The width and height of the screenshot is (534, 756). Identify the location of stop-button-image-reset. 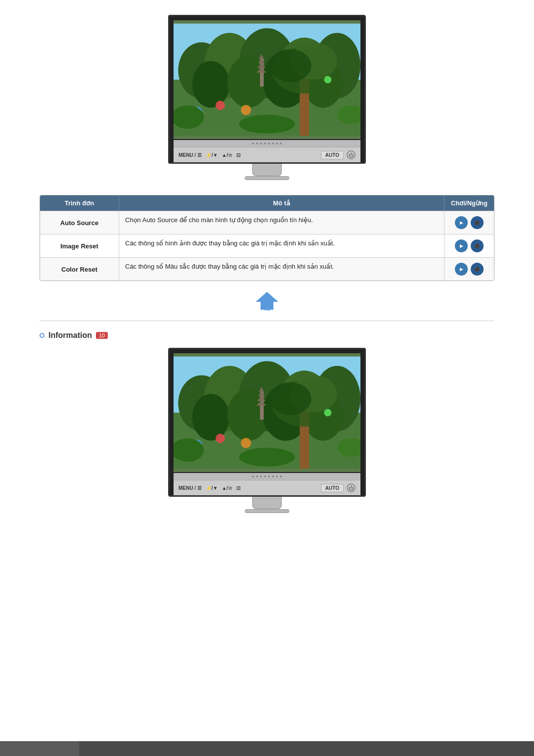
(477, 246).